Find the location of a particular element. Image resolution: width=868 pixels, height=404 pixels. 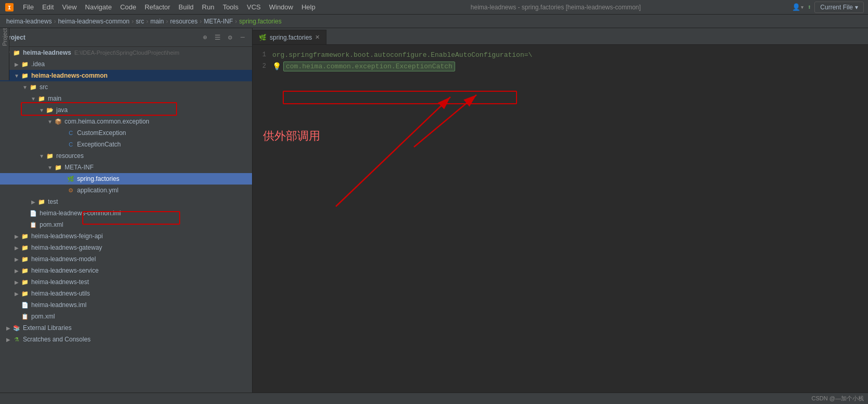

tree-item-test-module: ▶ 📁 heima-leadnews-test is located at coordinates (126, 282).